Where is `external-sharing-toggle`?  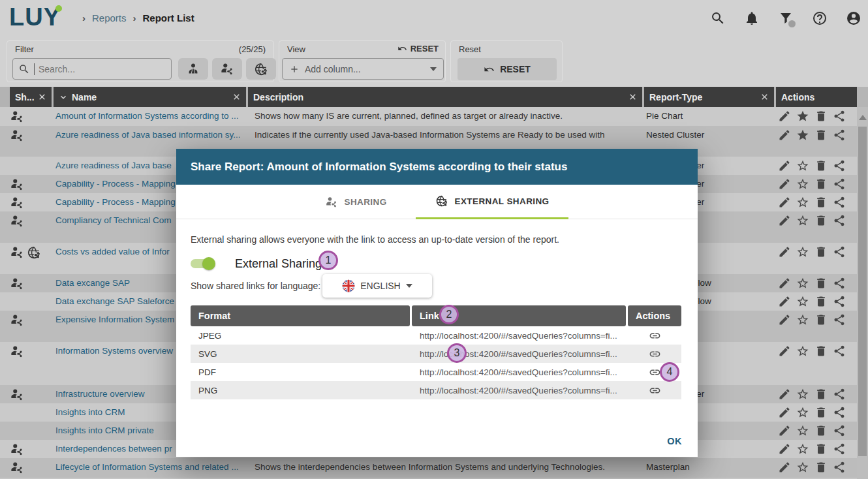 external-sharing-toggle is located at coordinates (202, 264).